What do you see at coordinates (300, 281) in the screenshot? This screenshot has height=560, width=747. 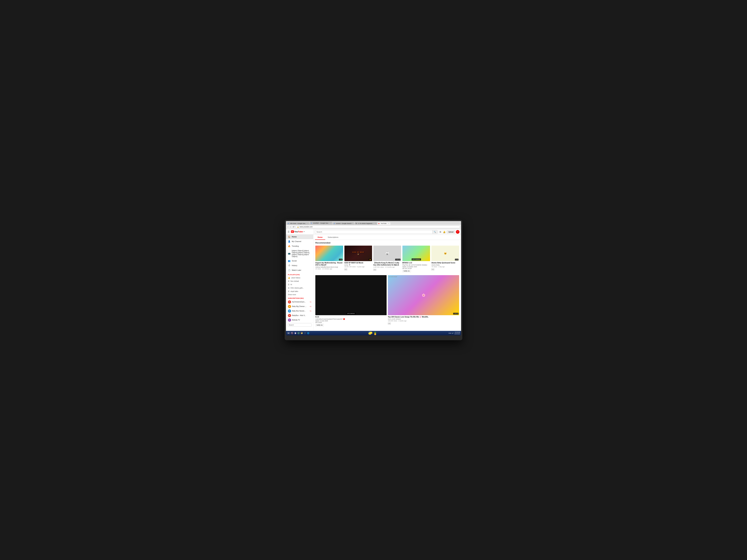 I see `playlist-non-clicbait: ☰ Non clicbait` at bounding box center [300, 281].